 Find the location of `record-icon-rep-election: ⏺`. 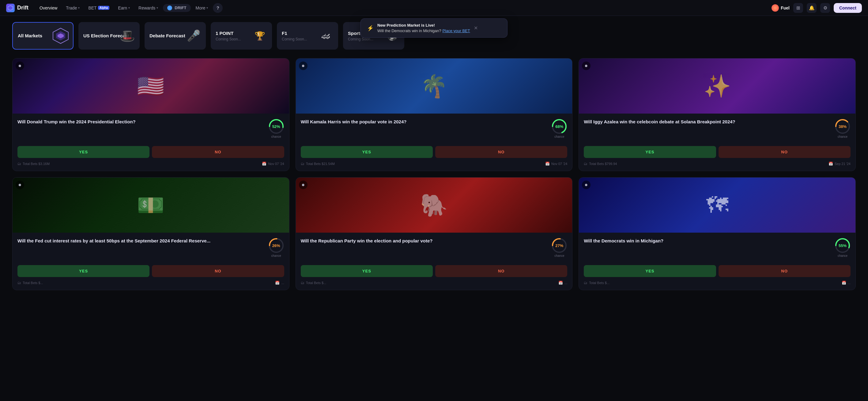

record-icon-rep-election: ⏺ is located at coordinates (303, 185).